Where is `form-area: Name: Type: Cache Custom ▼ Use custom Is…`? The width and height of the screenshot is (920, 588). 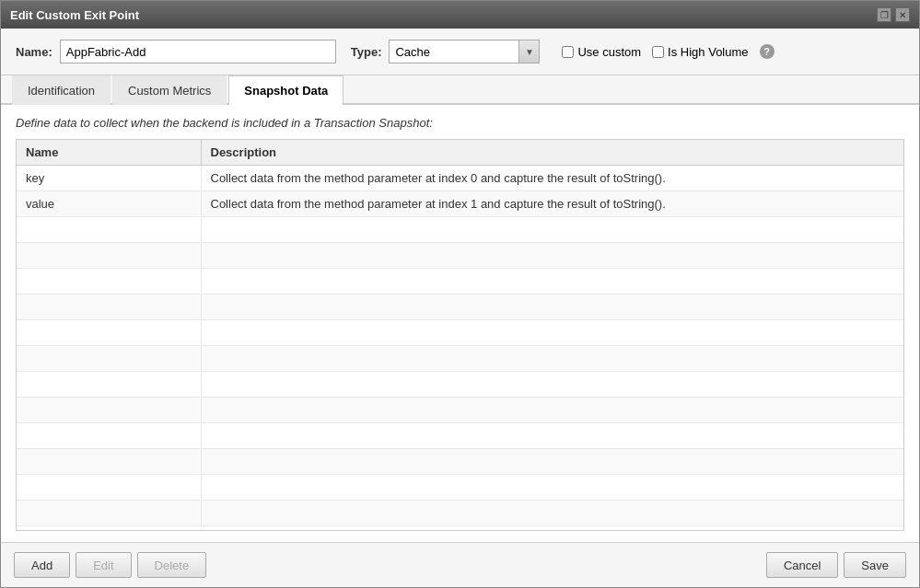
form-area: Name: Type: Cache Custom ▼ Use custom Is… is located at coordinates (460, 52).